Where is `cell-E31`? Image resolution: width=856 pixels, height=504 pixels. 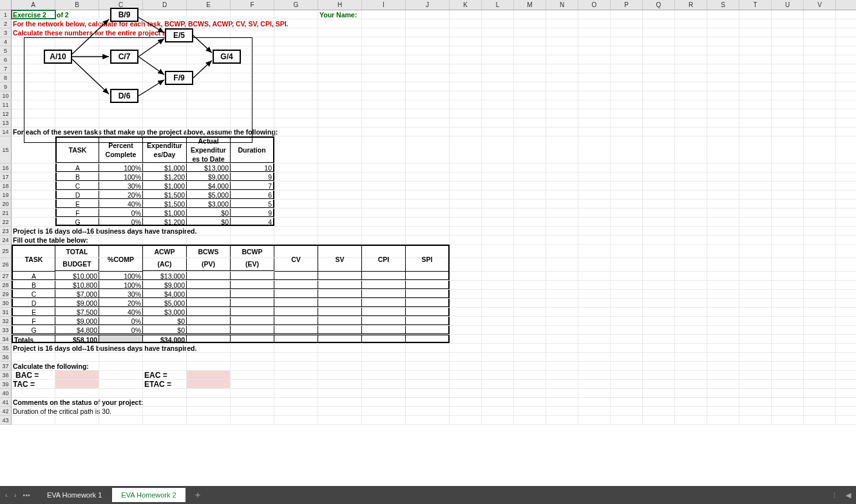 cell-E31 is located at coordinates (209, 312).